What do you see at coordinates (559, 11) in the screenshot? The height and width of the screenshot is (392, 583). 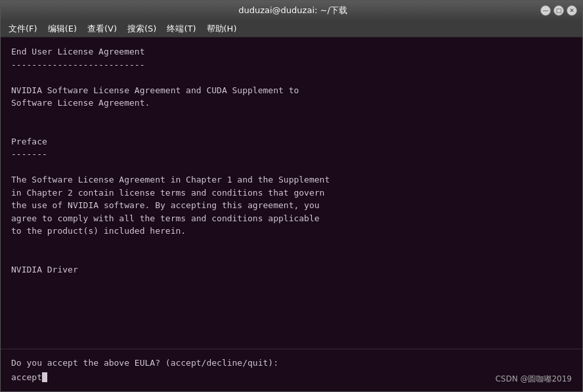 I see `window-controls: — □ ✕` at bounding box center [559, 11].